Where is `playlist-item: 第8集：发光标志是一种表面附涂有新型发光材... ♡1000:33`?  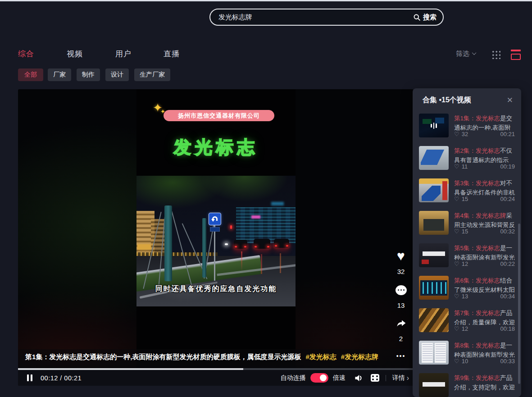 playlist-item: 第8集：发光标志是一种表面附涂有新型发光材... ♡1000:33 is located at coordinates (467, 352).